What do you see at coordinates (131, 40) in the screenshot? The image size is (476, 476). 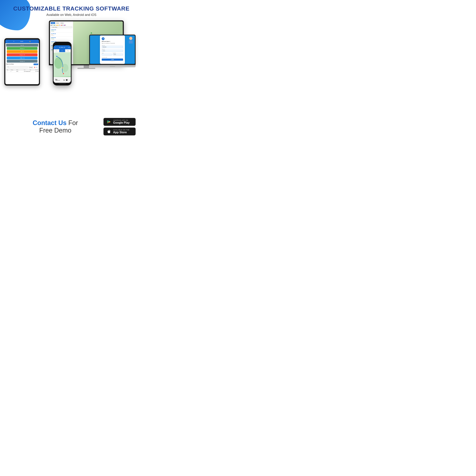 I see `character-illustration` at bounding box center [131, 40].